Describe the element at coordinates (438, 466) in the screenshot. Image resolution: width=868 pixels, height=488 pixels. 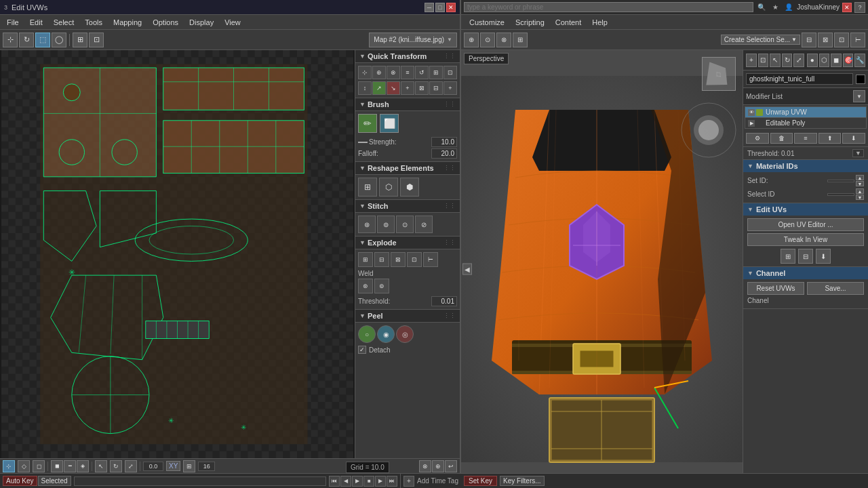
I see `uv-extra-2: ⊕` at that location.